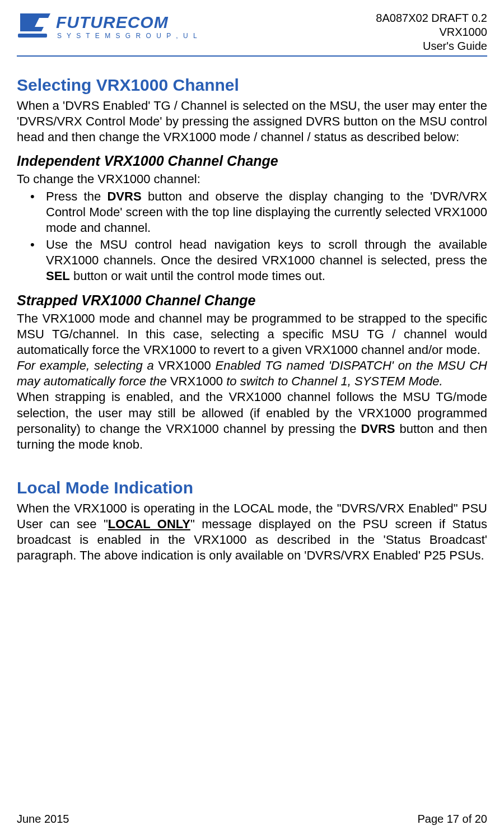  What do you see at coordinates (431, 32) in the screenshot?
I see `header-meta: 8A087X02 DRAFT 0.2 VRX1000 User's Guide` at bounding box center [431, 32].